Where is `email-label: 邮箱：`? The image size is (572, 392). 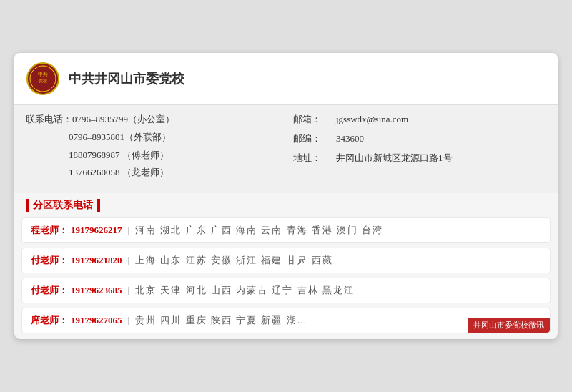 email-label: 邮箱： is located at coordinates (315, 120).